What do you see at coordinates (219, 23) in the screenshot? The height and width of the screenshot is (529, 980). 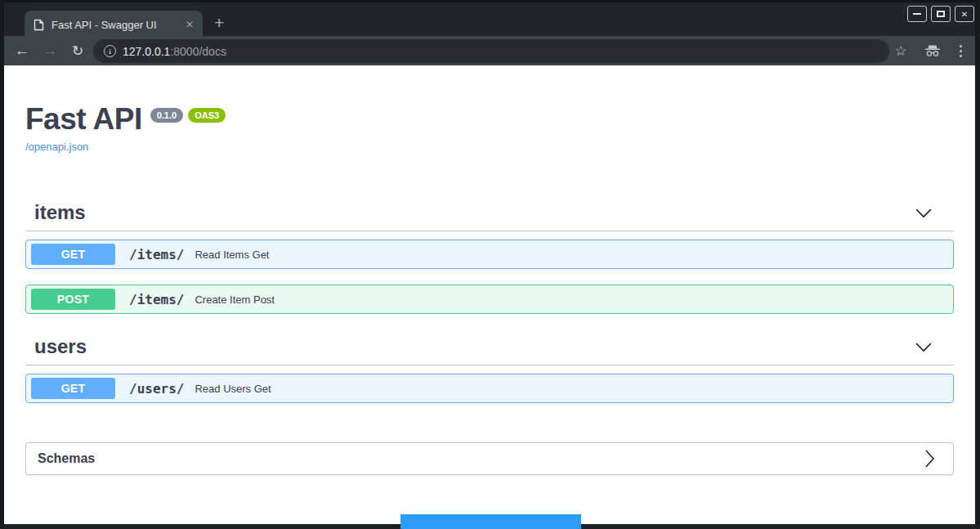 I see `new-tab-button: +` at bounding box center [219, 23].